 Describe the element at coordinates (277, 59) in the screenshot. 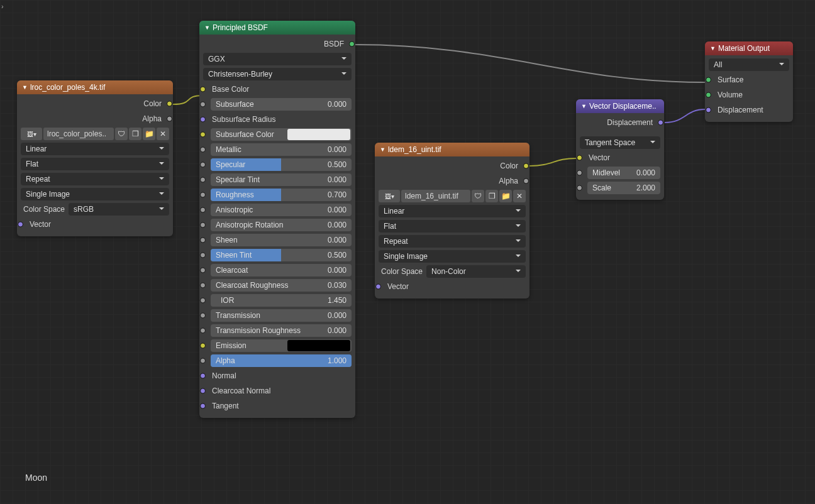

I see `distribution-select: GGX` at that location.